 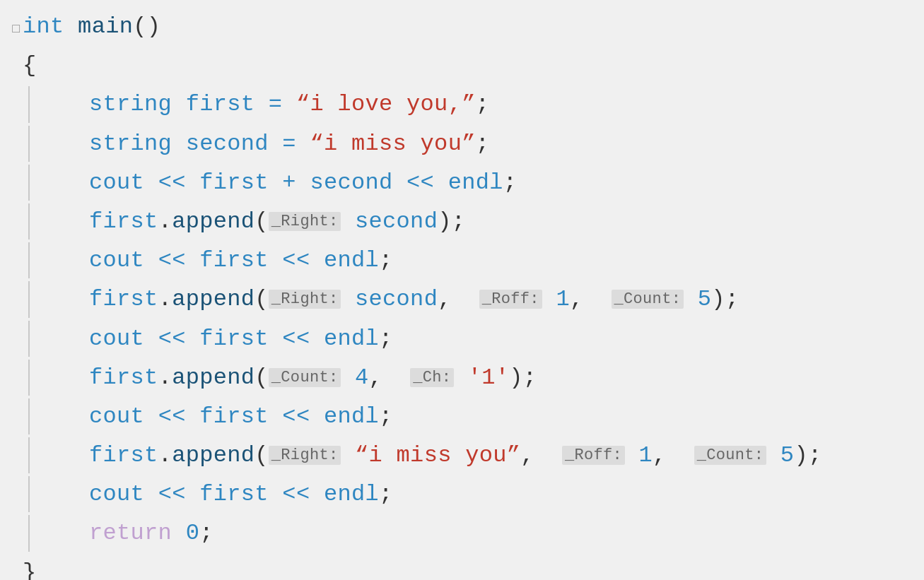 What do you see at coordinates (130, 105) in the screenshot?
I see `kw-string-1: string` at bounding box center [130, 105].